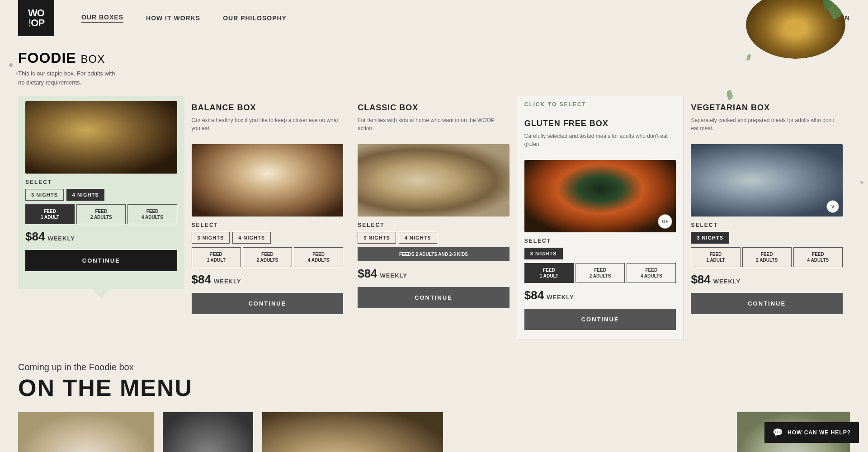  I want to click on classic-desc: For families with kids at home who want …, so click(434, 127).